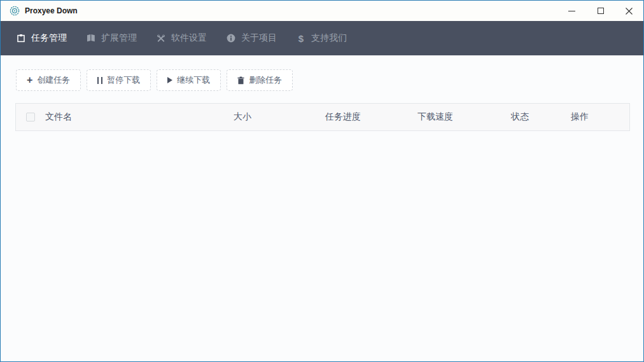  I want to click on dollar-icon: $, so click(301, 38).